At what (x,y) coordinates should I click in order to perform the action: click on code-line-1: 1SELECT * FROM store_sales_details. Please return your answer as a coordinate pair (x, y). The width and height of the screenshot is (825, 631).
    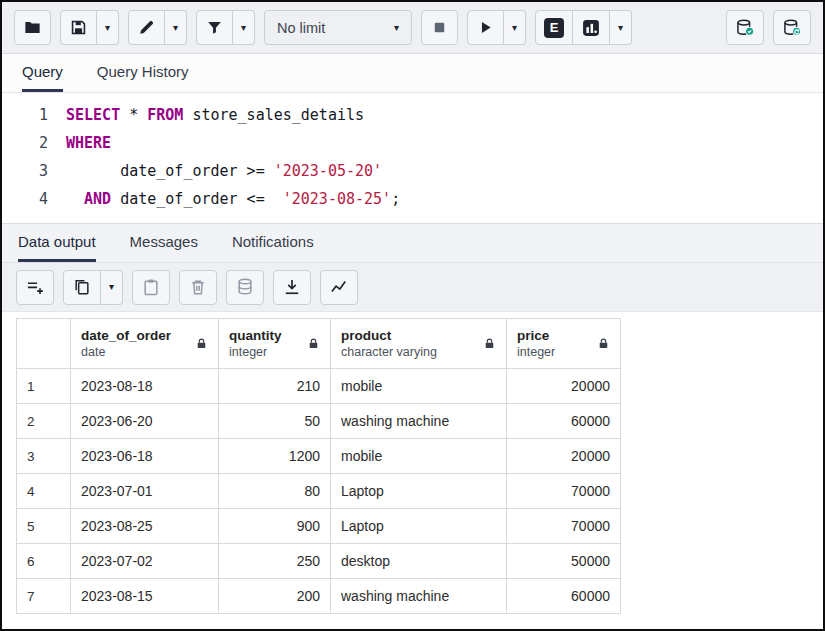
    Looking at the image, I should click on (412, 115).